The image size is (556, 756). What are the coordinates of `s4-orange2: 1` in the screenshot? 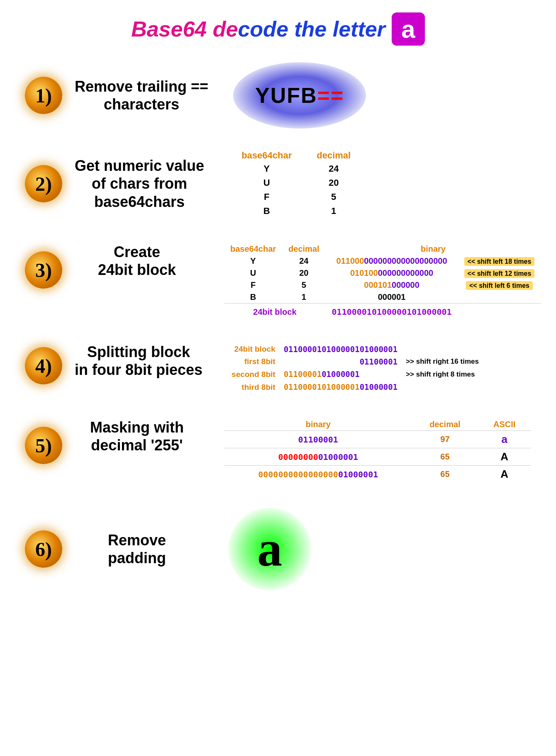 It's located at (319, 374).